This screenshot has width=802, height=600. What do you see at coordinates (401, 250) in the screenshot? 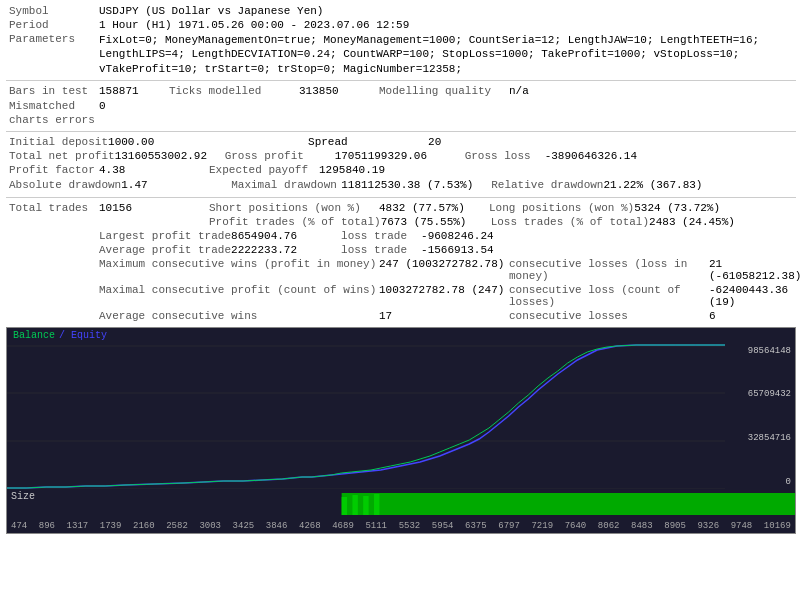
I see `average-row: Average profit trade 2222233.72 loss tra…` at bounding box center [401, 250].